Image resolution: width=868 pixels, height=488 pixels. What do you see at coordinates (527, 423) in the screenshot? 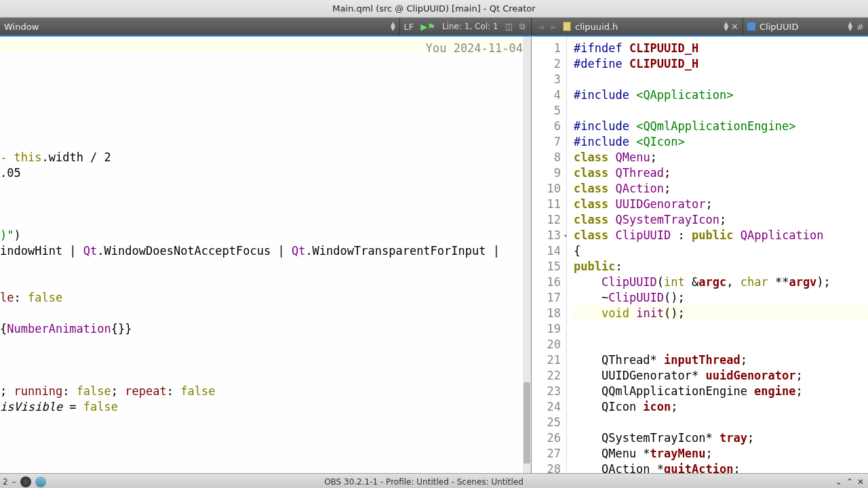
I see `left-scrollbar-thumb` at bounding box center [527, 423].